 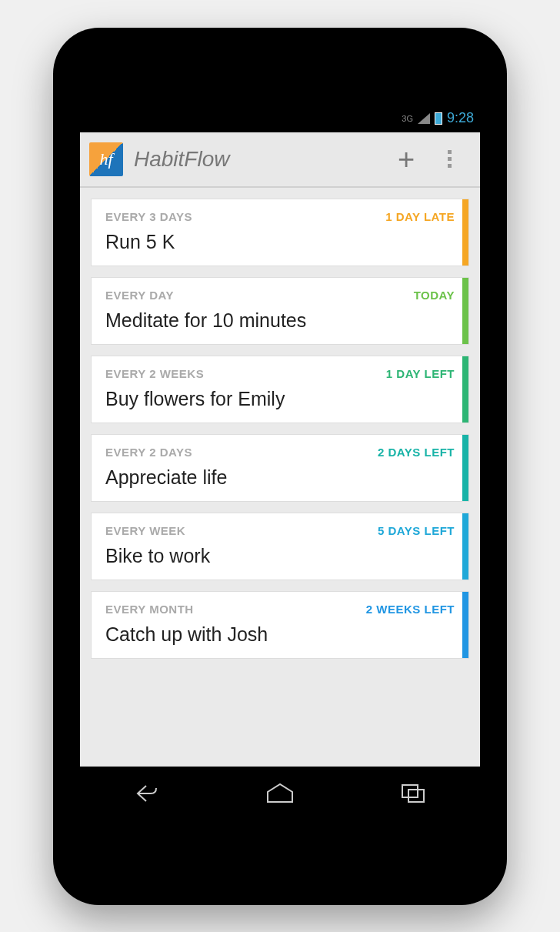 What do you see at coordinates (449, 159) in the screenshot?
I see `overflow-menu-button` at bounding box center [449, 159].